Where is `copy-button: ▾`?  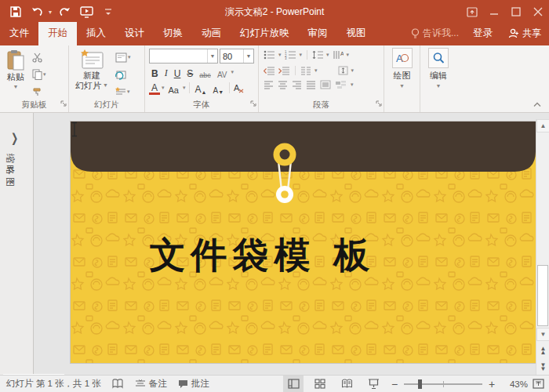
copy-button: ▾ is located at coordinates (39, 74).